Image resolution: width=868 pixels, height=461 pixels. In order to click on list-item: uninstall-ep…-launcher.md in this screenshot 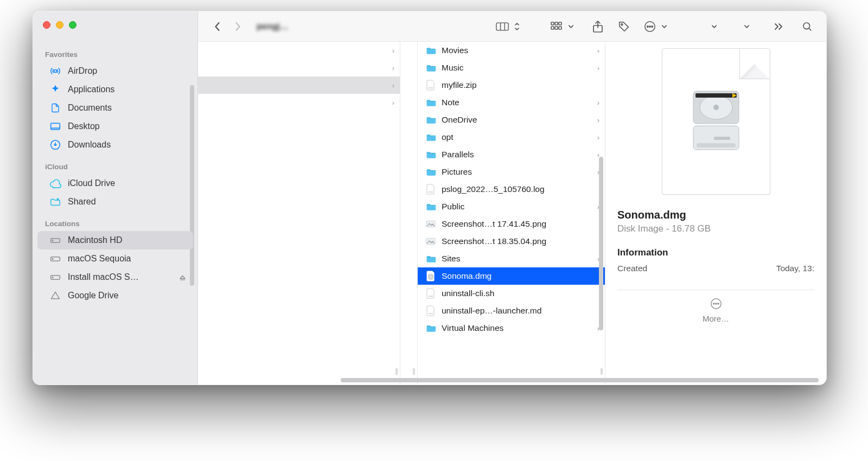, I will do `click(511, 311)`.